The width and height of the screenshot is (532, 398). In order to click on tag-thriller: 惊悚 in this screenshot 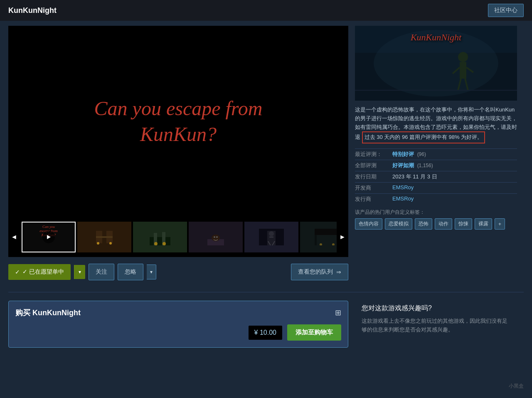, I will do `click(463, 224)`.